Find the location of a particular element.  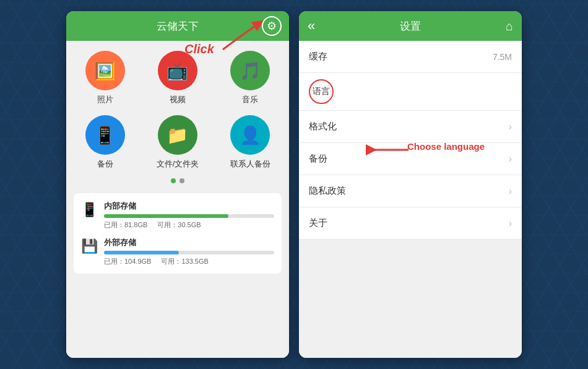

about-item: 关于 › is located at coordinates (410, 224).